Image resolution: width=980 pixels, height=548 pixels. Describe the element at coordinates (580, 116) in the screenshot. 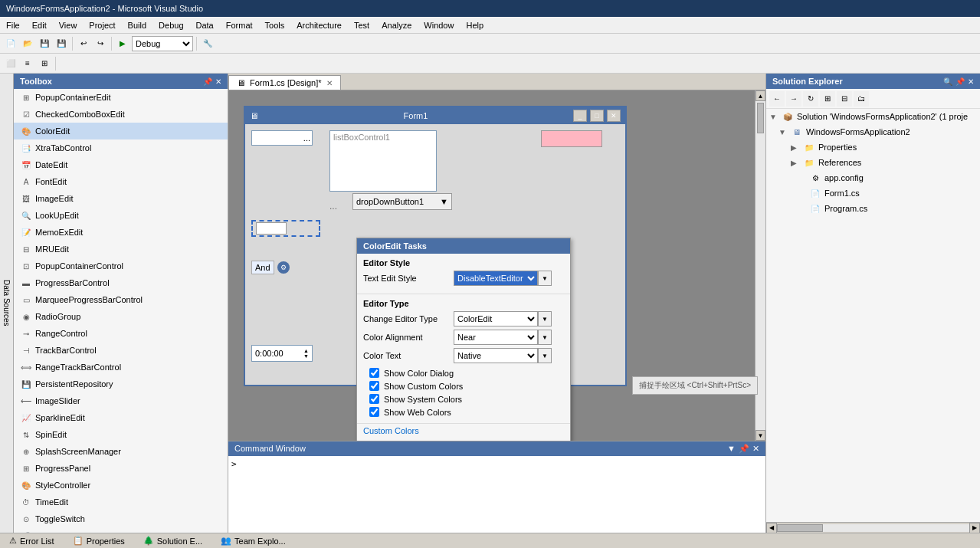

I see `form-minimize-btn: _` at that location.